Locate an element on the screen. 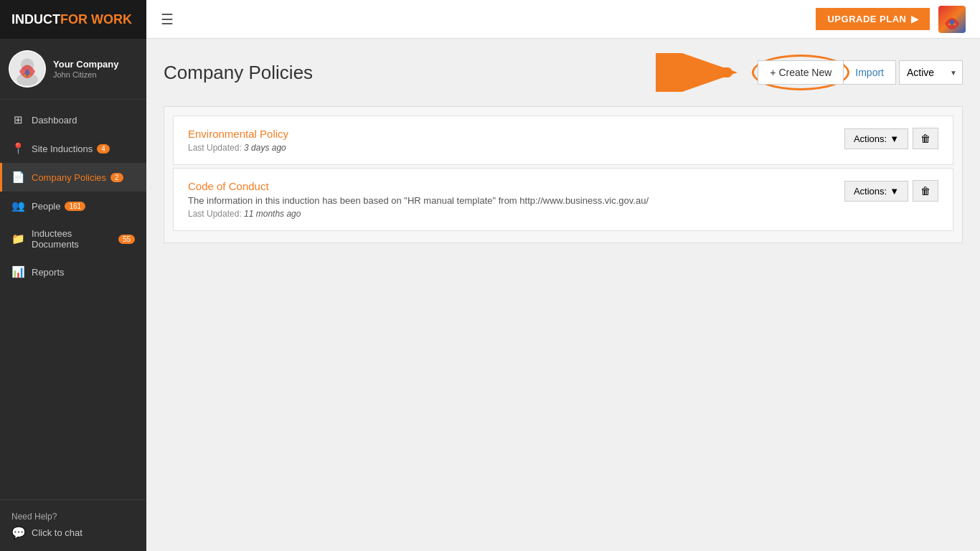  need-help-label: Need Help? is located at coordinates (73, 517).